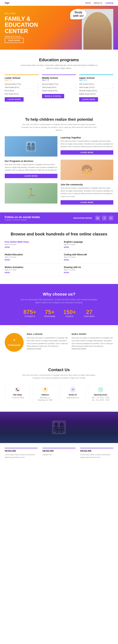 The width and height of the screenshot is (118, 644). Describe the element at coordinates (88, 260) in the screenshot. I see `class-minecraft-more: MORE` at that location.